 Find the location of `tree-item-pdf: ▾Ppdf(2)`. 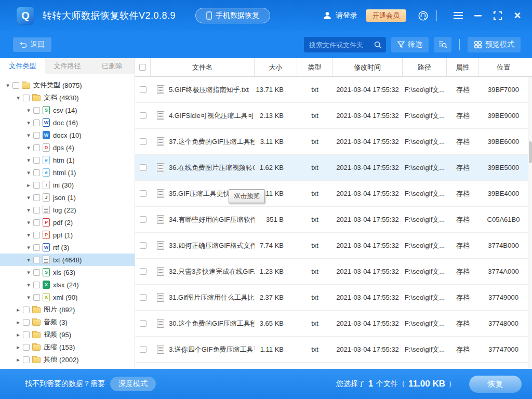

tree-item-pdf: ▾Ppdf(2) is located at coordinates (68, 222).